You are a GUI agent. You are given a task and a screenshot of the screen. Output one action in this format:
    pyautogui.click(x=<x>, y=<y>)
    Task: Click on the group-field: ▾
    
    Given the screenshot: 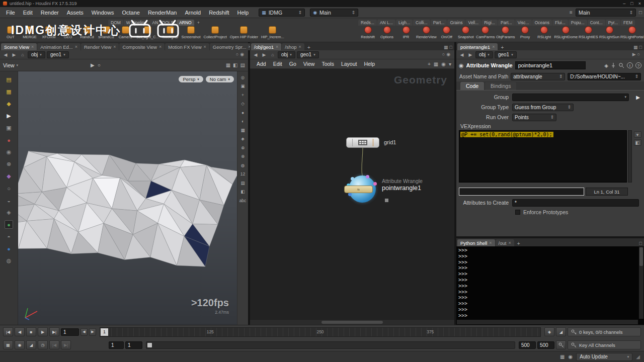 What is the action you would take?
    pyautogui.click(x=571, y=98)
    